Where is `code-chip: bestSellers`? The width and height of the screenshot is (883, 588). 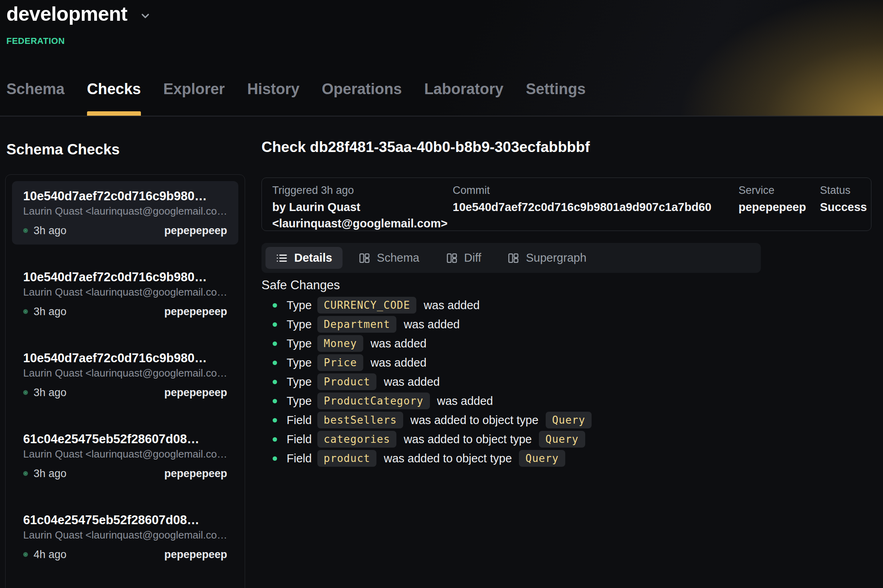
code-chip: bestSellers is located at coordinates (360, 420).